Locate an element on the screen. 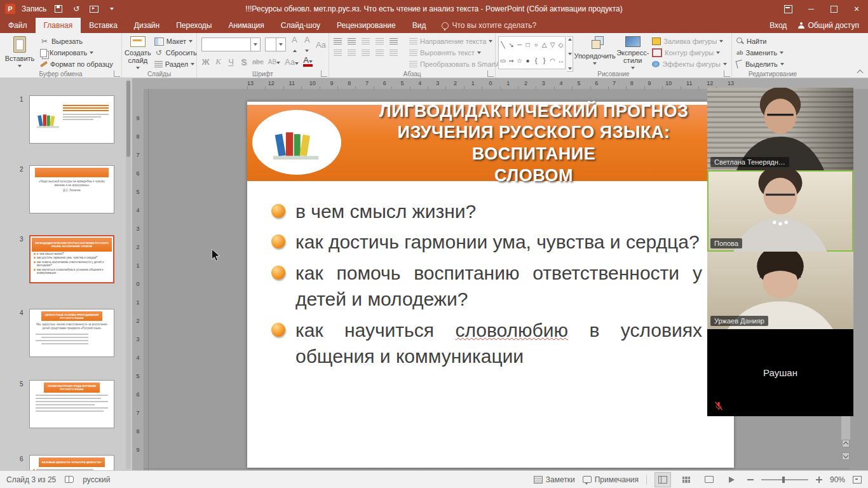 Image resolution: width=868 pixels, height=488 pixels. tab-animations: Анимация is located at coordinates (246, 25).